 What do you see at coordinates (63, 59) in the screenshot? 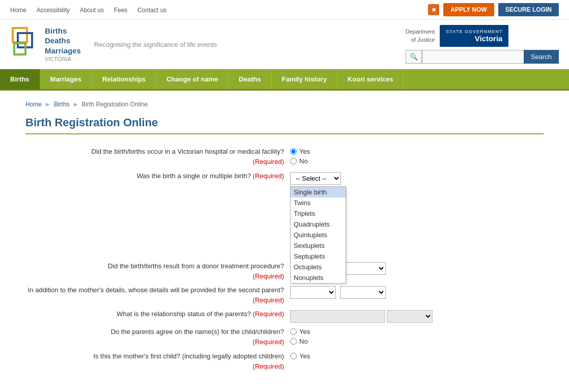
I see `logo-victoria: VICTORIA` at bounding box center [63, 59].